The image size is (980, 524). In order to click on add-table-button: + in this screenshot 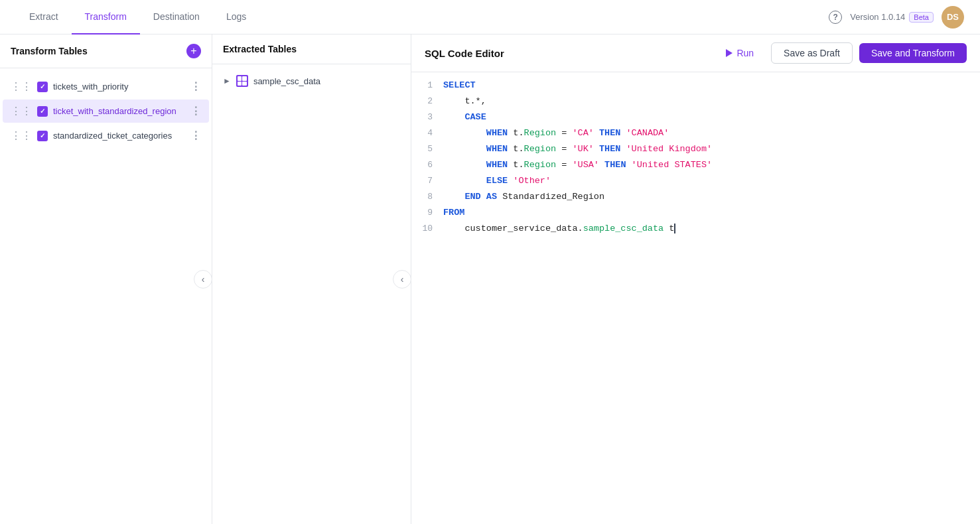, I will do `click(194, 51)`.